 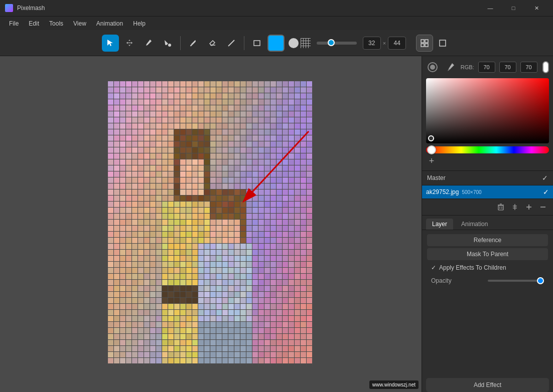 I want to click on maximize-button: □, so click(x=513, y=8).